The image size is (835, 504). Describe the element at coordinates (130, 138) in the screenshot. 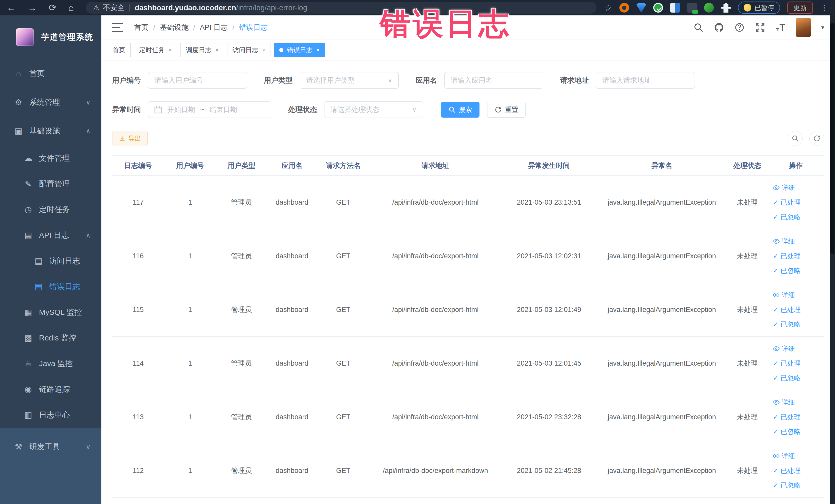

I see `export-button: 导出` at that location.